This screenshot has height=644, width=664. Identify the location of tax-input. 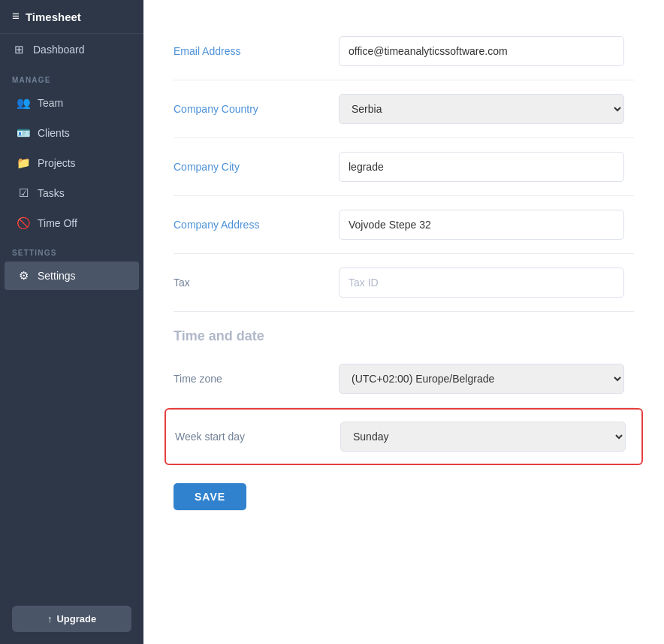
(481, 283).